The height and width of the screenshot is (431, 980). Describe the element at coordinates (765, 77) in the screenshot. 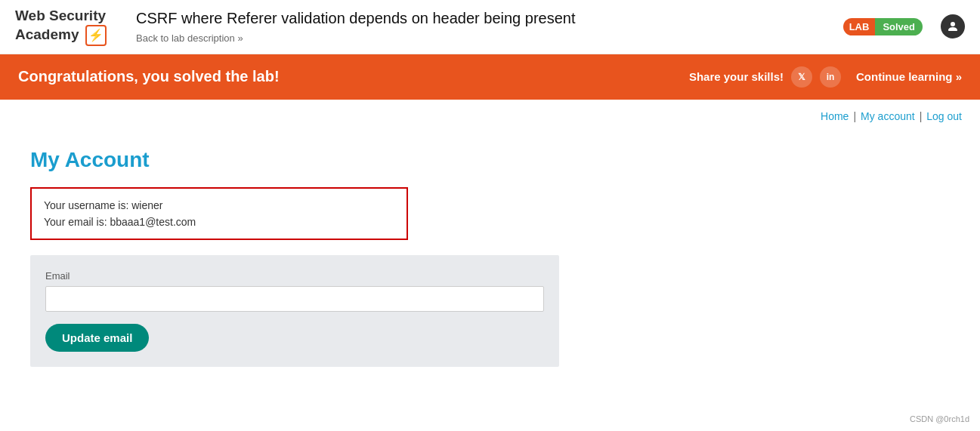

I see `share-section: Share your skills! 𝕏 in` at that location.